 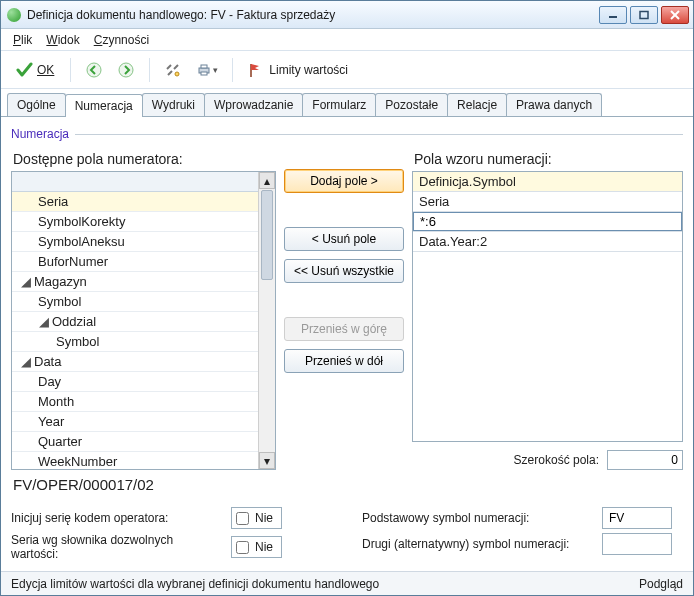 I want to click on field-width-label: Szerokość pola:, so click(x=556, y=460).